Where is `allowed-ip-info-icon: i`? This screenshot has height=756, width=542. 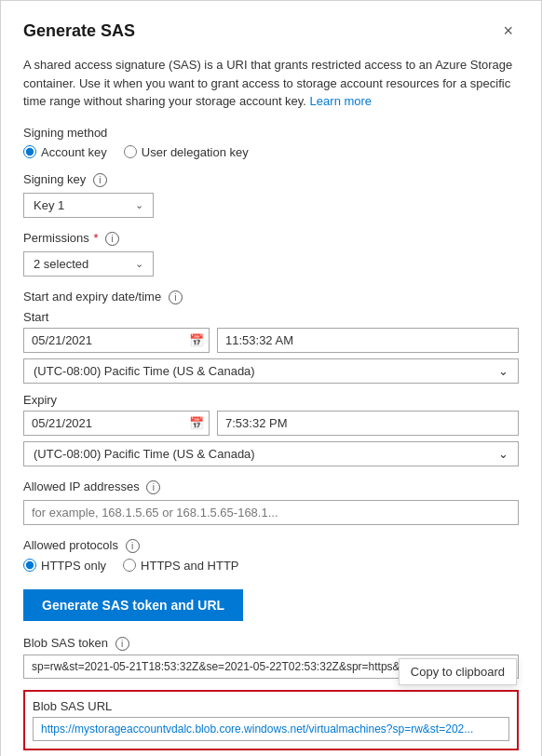 allowed-ip-info-icon: i is located at coordinates (153, 488).